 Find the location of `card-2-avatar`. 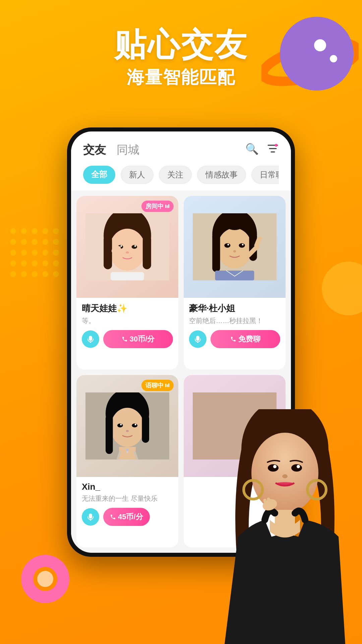

card-2-avatar is located at coordinates (235, 247).